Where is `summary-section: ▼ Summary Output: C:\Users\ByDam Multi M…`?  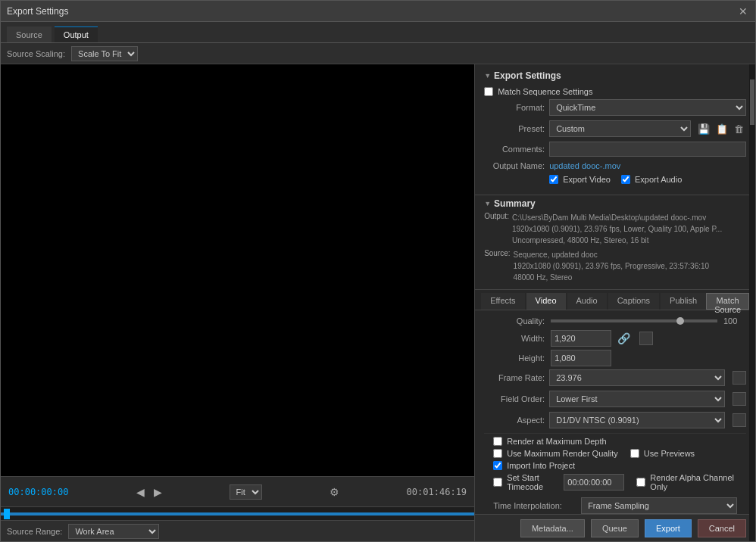
summary-section: ▼ Summary Output: C:\Users\ByDam Multi M… is located at coordinates (615, 242).